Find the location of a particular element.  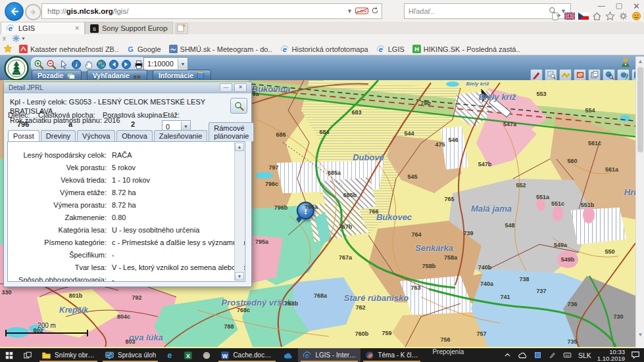

notification-center-icon is located at coordinates (635, 355).